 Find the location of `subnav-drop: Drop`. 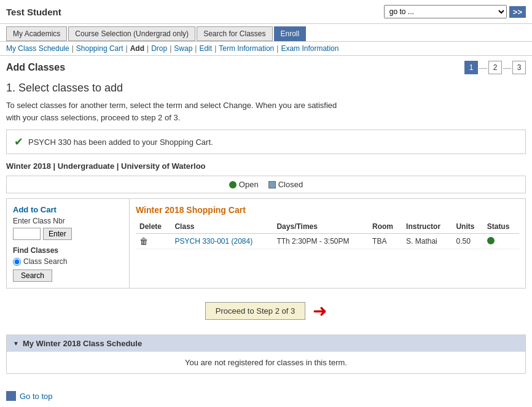

subnav-drop: Drop is located at coordinates (159, 48).